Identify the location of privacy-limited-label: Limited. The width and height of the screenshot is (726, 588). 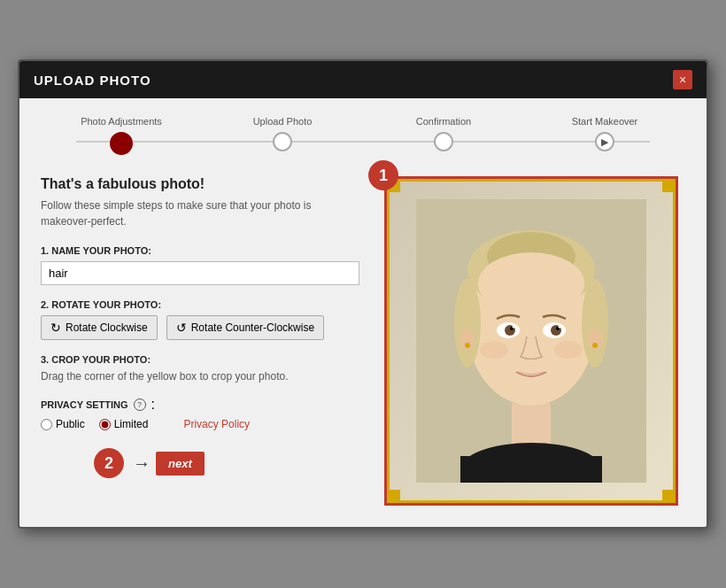
(131, 424).